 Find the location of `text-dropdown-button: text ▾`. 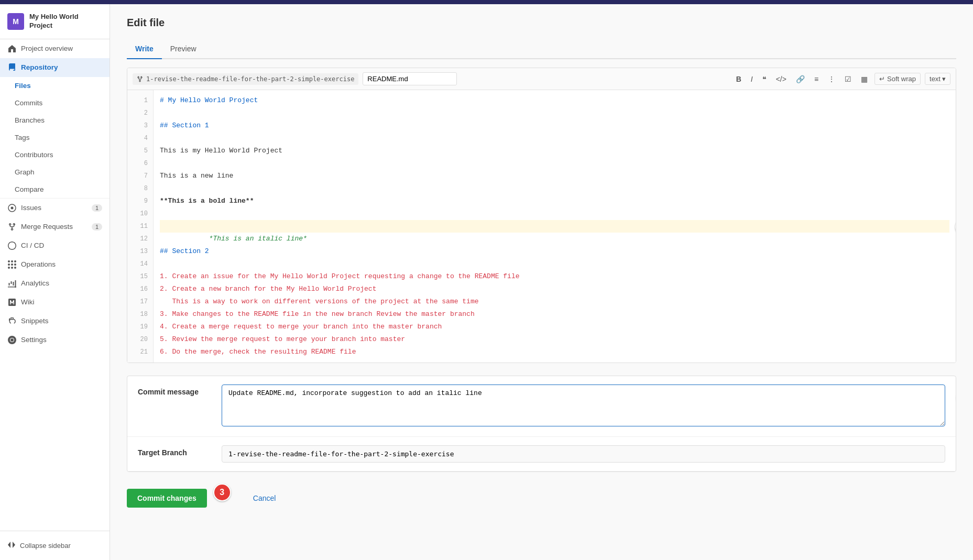

text-dropdown-button: text ▾ is located at coordinates (938, 79).